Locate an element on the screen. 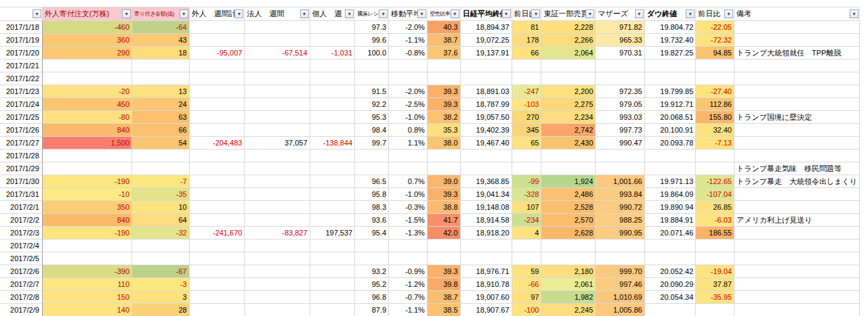  column-header-toraku-ratio: 騰落レシオ▼ is located at coordinates (372, 14).